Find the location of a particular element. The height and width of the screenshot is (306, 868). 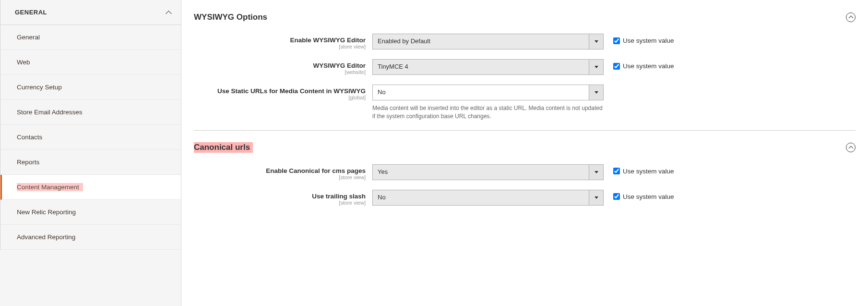

sidebar-item-label: Currency Setup is located at coordinates (39, 87).